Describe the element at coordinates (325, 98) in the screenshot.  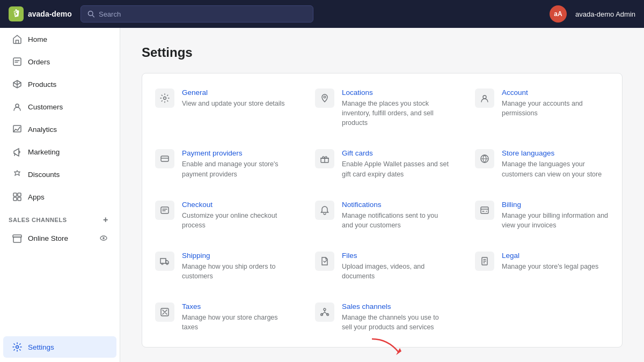
I see `locations-icon` at that location.